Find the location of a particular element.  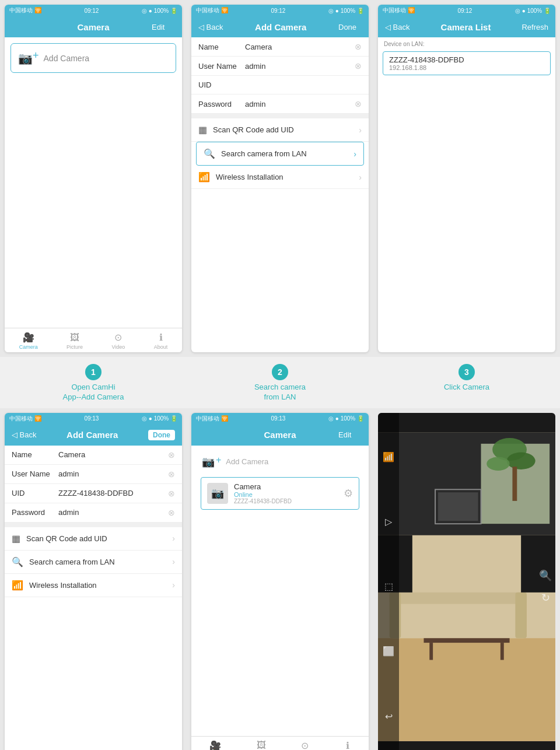

room-scene is located at coordinates (467, 581).